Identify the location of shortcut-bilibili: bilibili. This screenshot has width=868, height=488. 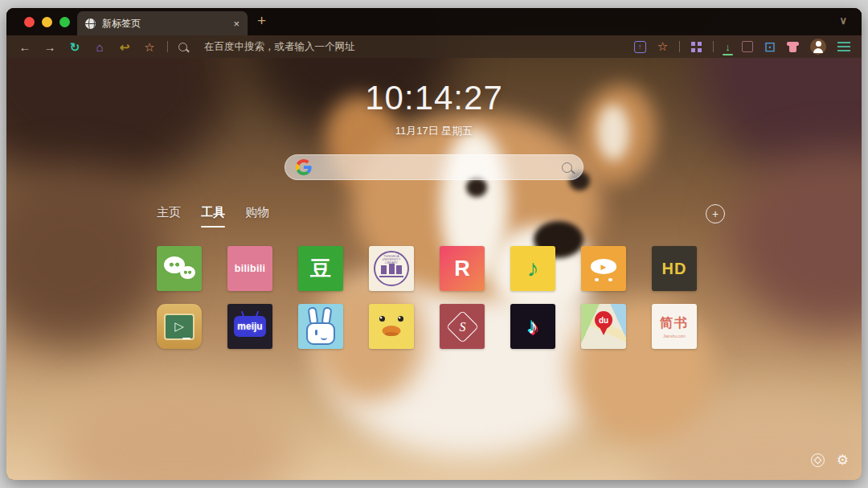
(250, 269).